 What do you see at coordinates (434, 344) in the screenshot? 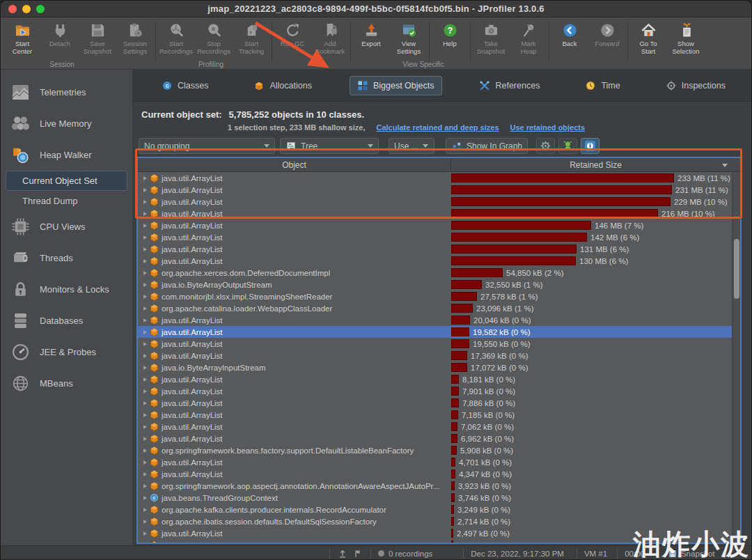
I see `table-row: java.util.ArrayList19,550 kB (0 %)` at bounding box center [434, 344].